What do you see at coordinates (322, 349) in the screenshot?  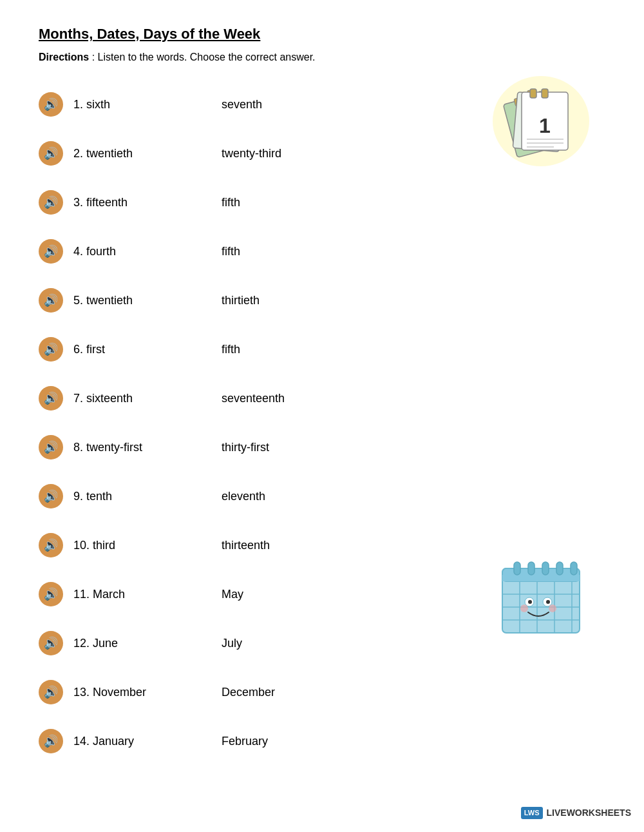 I see `question-row: 🔊6. firstfifth` at bounding box center [322, 349].